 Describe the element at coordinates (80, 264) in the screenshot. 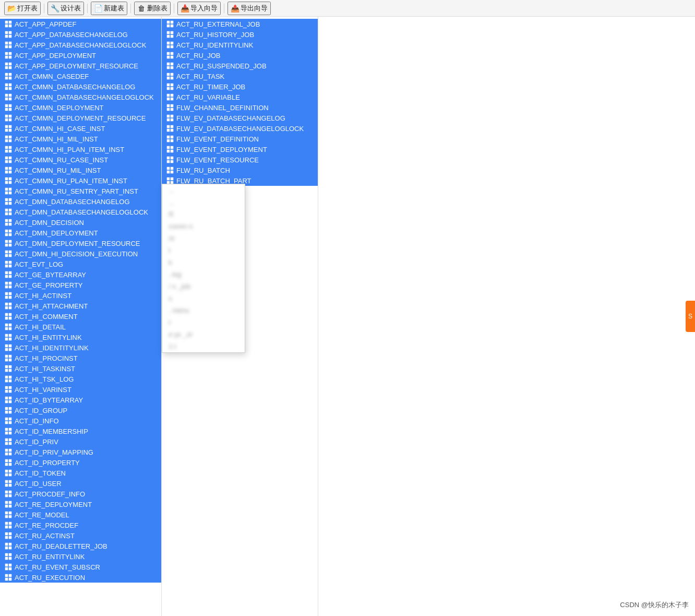

I see `table-item: ACT_EVT_LOG` at that location.